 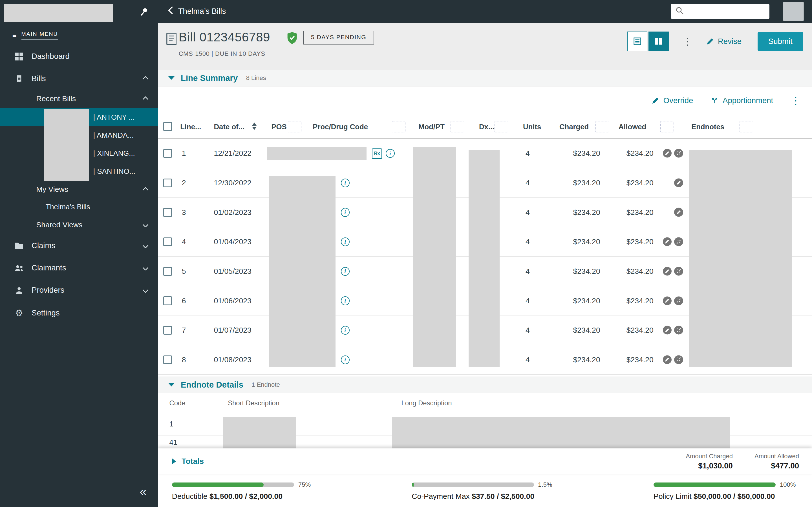 What do you see at coordinates (256, 78) in the screenshot?
I see `line-count: 8 Lines` at bounding box center [256, 78].